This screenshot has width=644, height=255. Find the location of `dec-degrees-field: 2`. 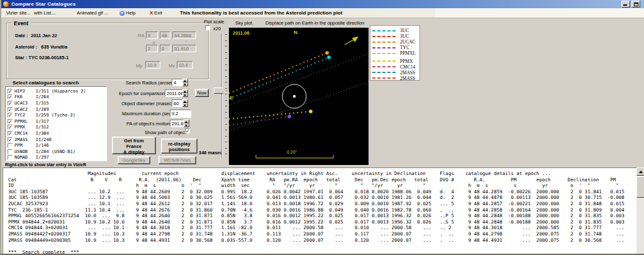

dec-degrees-field: 2 is located at coordinates (152, 48).